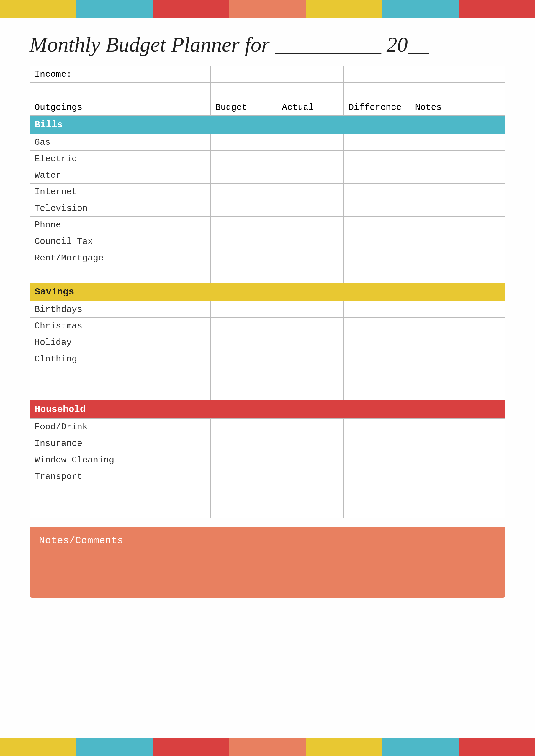 Image resolution: width=535 pixels, height=756 pixels. Describe the element at coordinates (310, 107) in the screenshot. I see `col-actual: Actual` at that location.